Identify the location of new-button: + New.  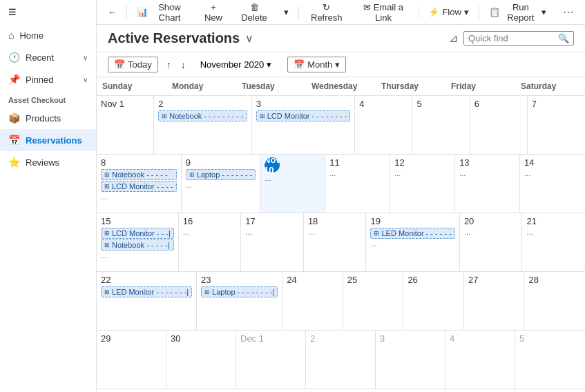
(213, 12).